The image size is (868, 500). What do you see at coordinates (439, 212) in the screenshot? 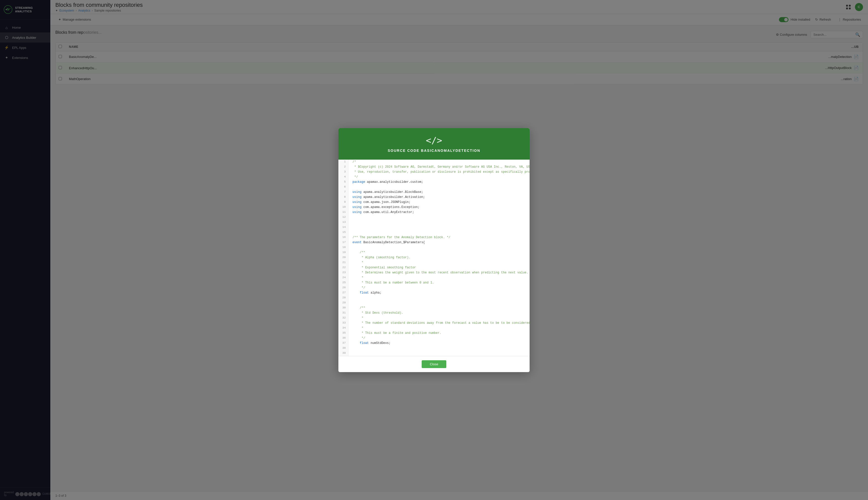
I see `line-content: using com.apama.util.AnyExtractor;` at bounding box center [439, 212].